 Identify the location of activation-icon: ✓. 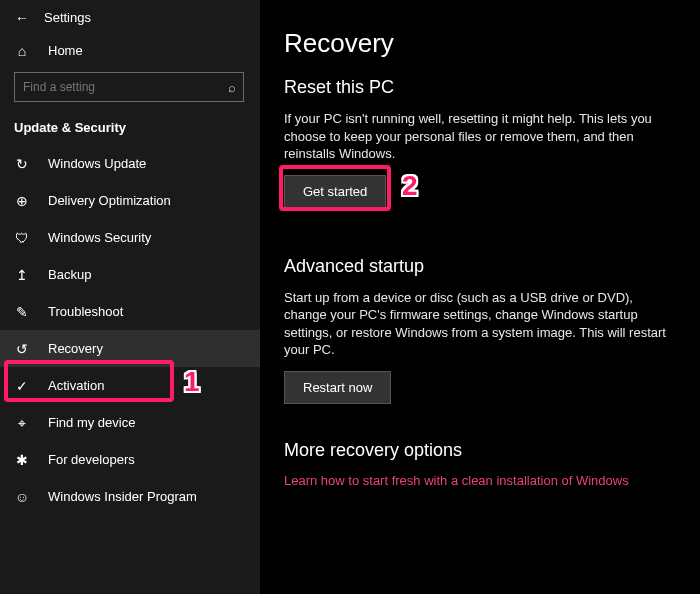
(22, 386).